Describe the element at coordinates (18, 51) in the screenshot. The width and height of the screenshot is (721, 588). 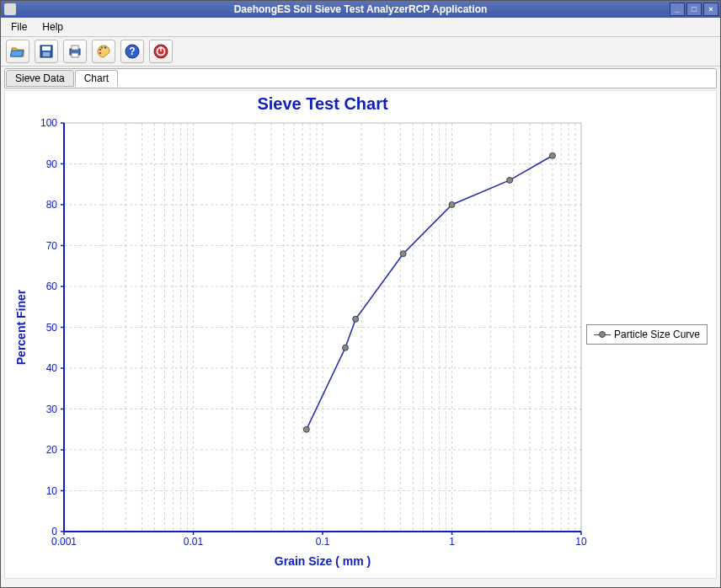
I see `open-button` at that location.